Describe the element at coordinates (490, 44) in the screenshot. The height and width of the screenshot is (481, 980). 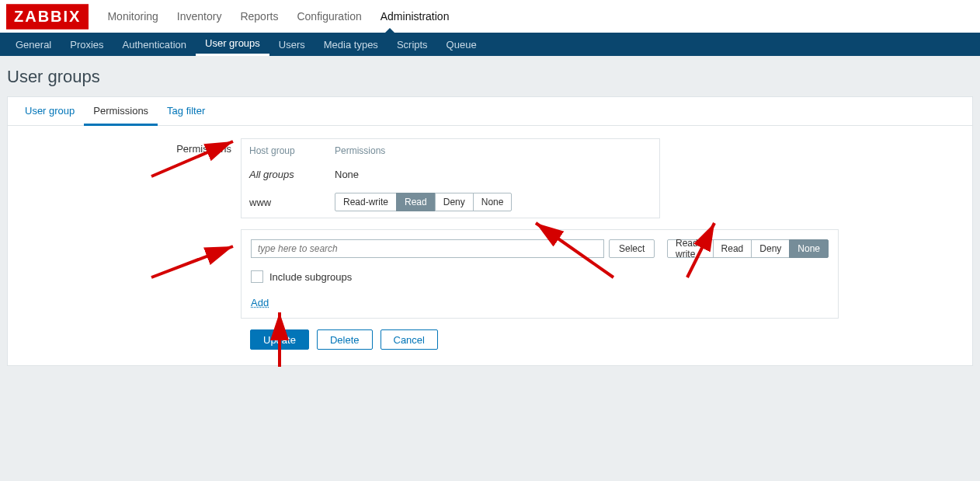
I see `sub-bar: General Proxies Authentication User grou…` at that location.